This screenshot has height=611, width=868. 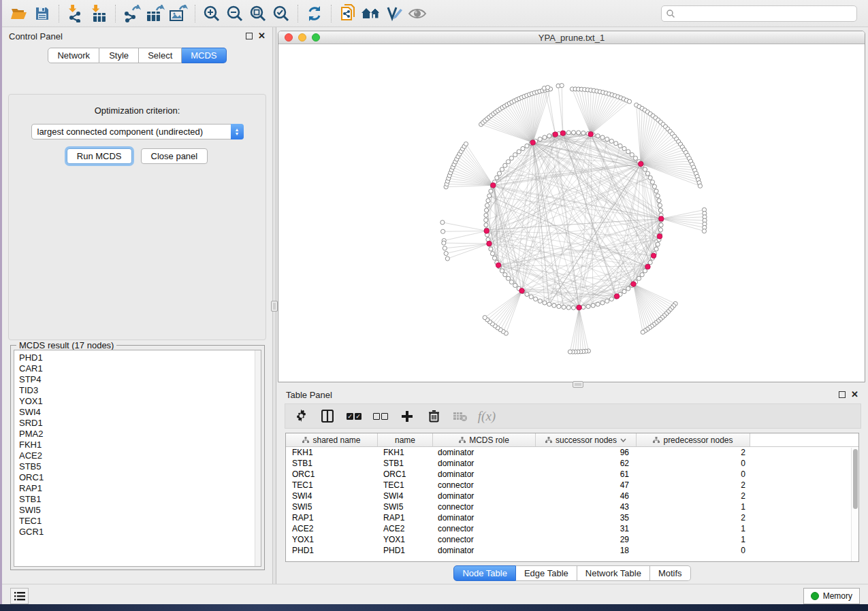 I want to click on result-list-scrollbar, so click(x=257, y=459).